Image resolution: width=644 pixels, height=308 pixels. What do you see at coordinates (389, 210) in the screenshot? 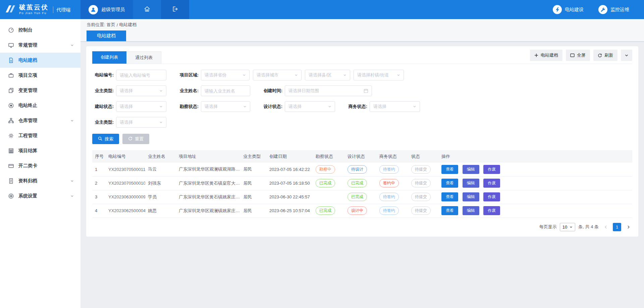
I see `business-status-badge: 待签约` at bounding box center [389, 210].